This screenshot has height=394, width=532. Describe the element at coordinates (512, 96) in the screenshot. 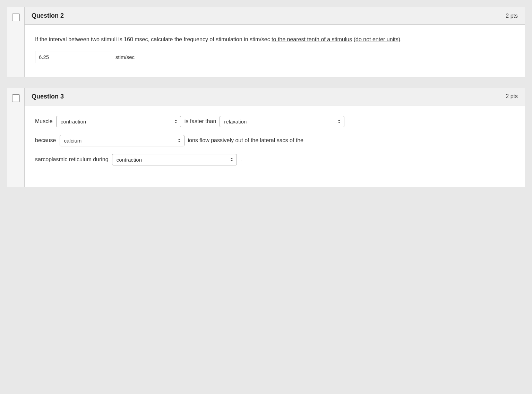

I see `question-3-points: 2 pts` at that location.